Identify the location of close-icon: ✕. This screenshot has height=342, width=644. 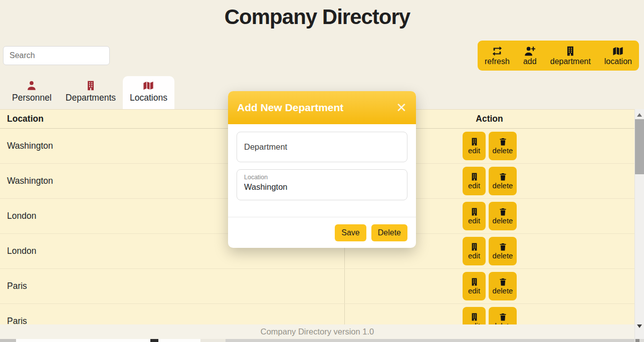
(401, 108).